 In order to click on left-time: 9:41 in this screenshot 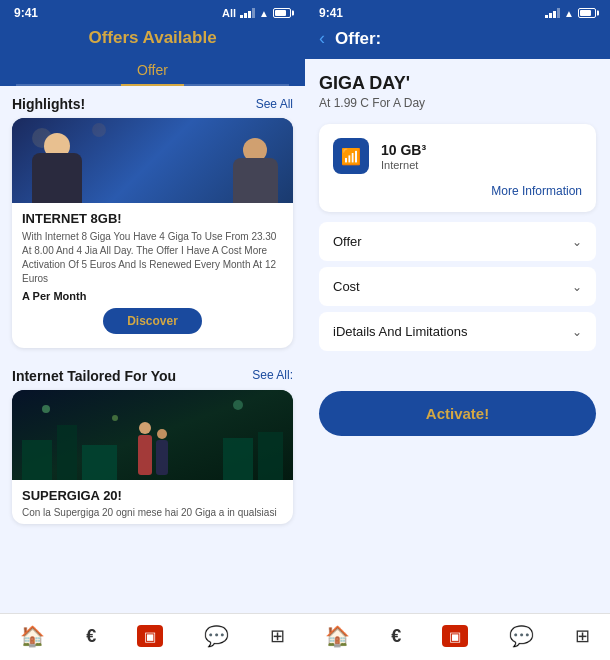, I will do `click(26, 13)`.